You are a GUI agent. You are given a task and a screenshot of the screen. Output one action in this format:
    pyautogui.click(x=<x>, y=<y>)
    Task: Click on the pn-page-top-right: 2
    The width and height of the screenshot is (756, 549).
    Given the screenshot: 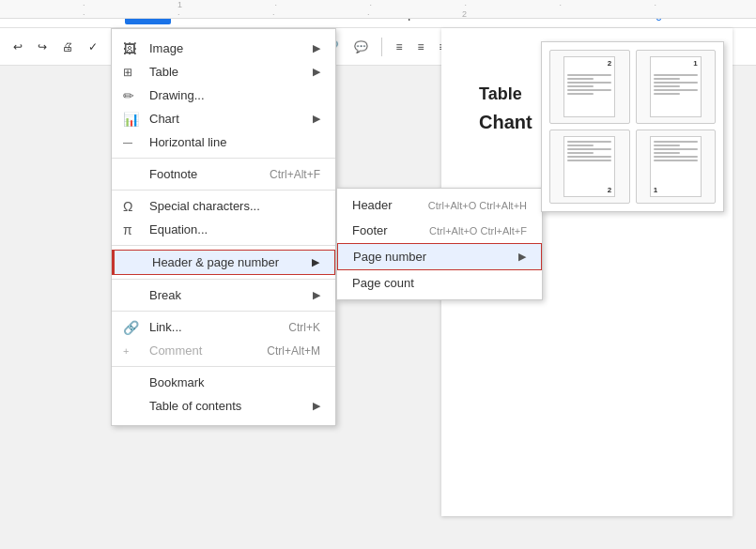 What is the action you would take?
    pyautogui.click(x=590, y=86)
    